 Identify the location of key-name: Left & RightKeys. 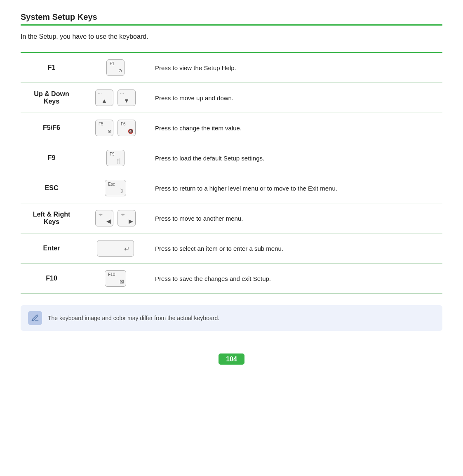
(52, 219).